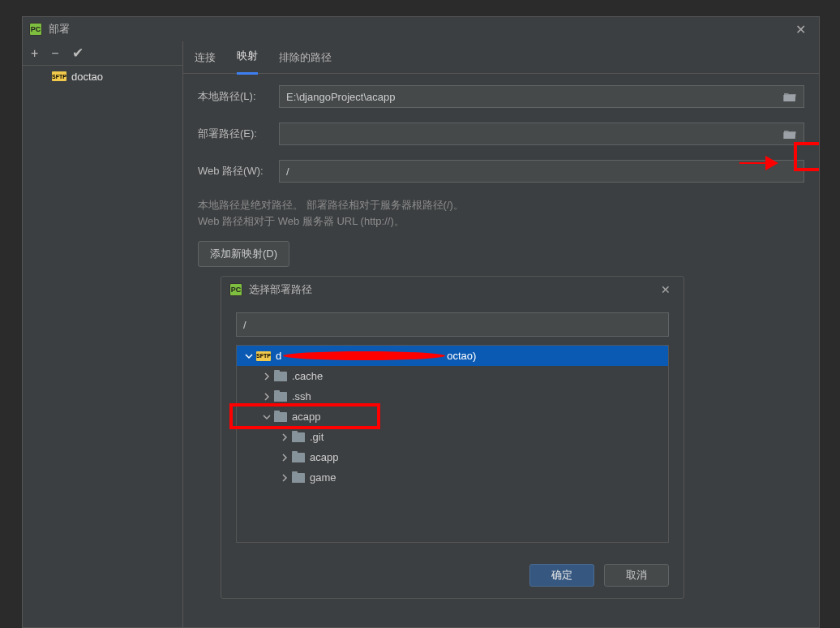  What do you see at coordinates (452, 477) in the screenshot?
I see `tree-row-game: game` at bounding box center [452, 477].